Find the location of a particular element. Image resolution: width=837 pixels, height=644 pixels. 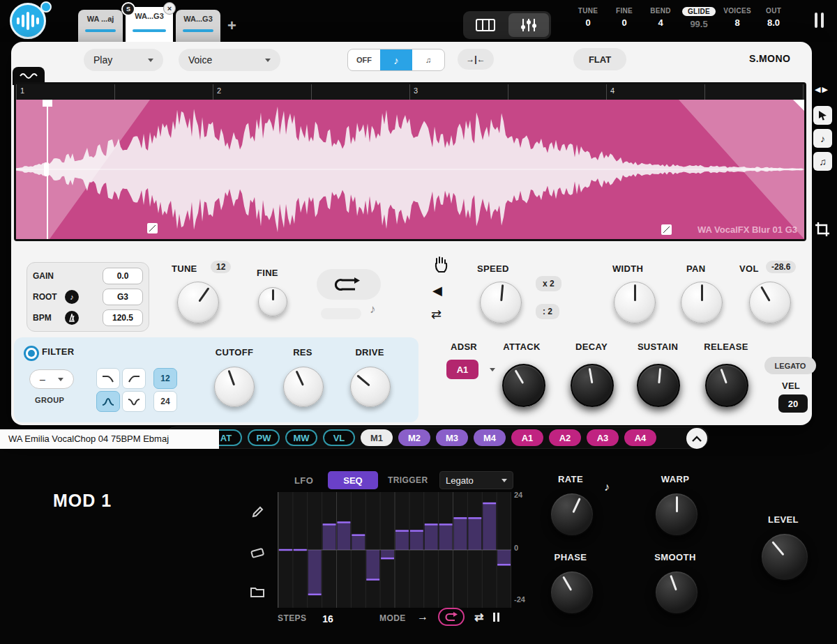

speed-div2-button: : 2 is located at coordinates (548, 312).